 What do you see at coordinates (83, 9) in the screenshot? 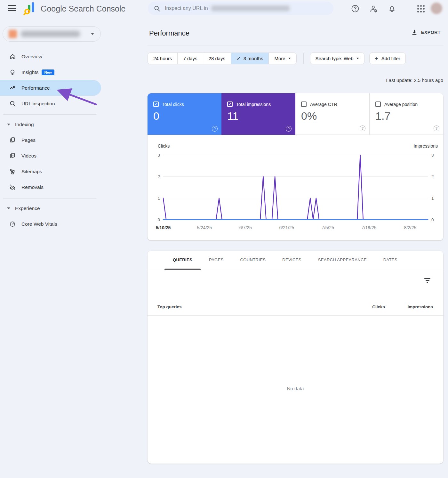
I see `product-name: Google Search Console` at bounding box center [83, 9].